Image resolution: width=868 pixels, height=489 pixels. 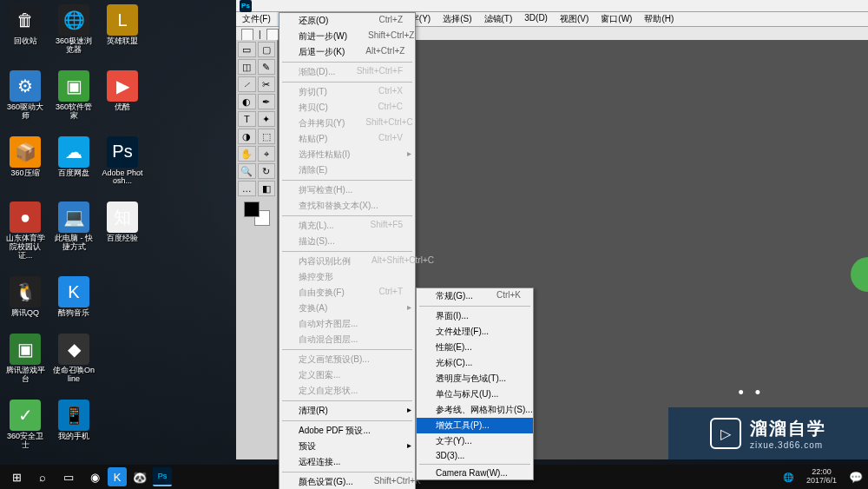 What do you see at coordinates (74, 359) in the screenshot?
I see `desktop-icon: ◆使命召唤Online` at bounding box center [74, 359].